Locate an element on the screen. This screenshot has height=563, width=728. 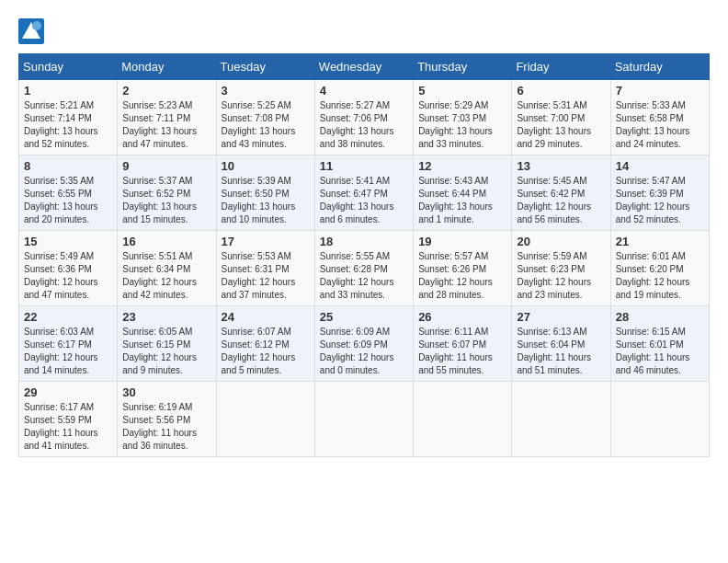
header-saturday: Saturday is located at coordinates (660, 67).